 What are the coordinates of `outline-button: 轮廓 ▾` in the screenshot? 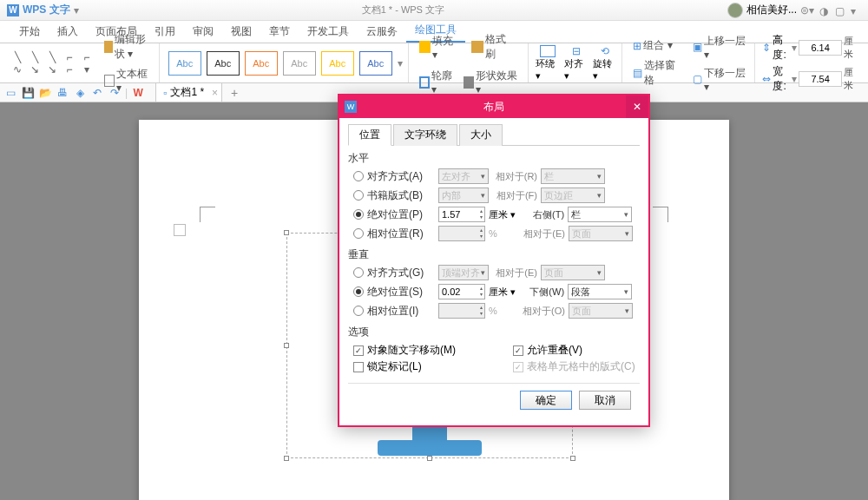 It's located at (437, 82).